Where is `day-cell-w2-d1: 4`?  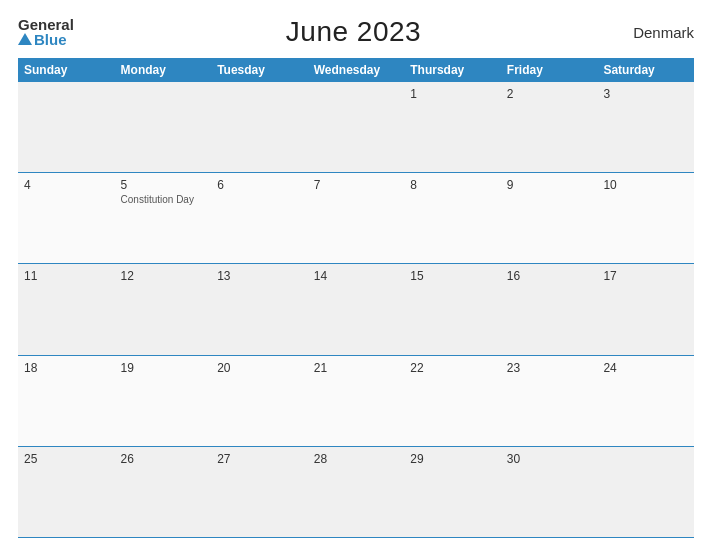
day-cell-w2-d1: 4 is located at coordinates (66, 218).